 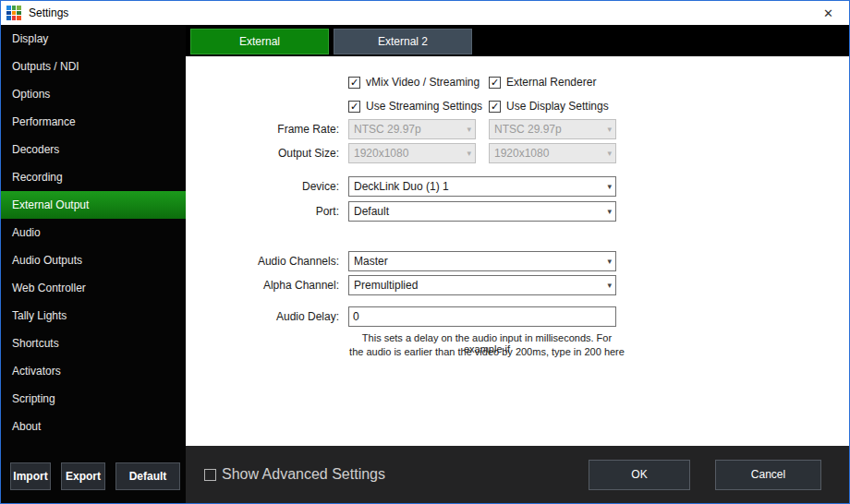 What do you see at coordinates (416, 106) in the screenshot?
I see `use-streaming-settings-checkbox: ✓ Use Streaming Settings` at bounding box center [416, 106].